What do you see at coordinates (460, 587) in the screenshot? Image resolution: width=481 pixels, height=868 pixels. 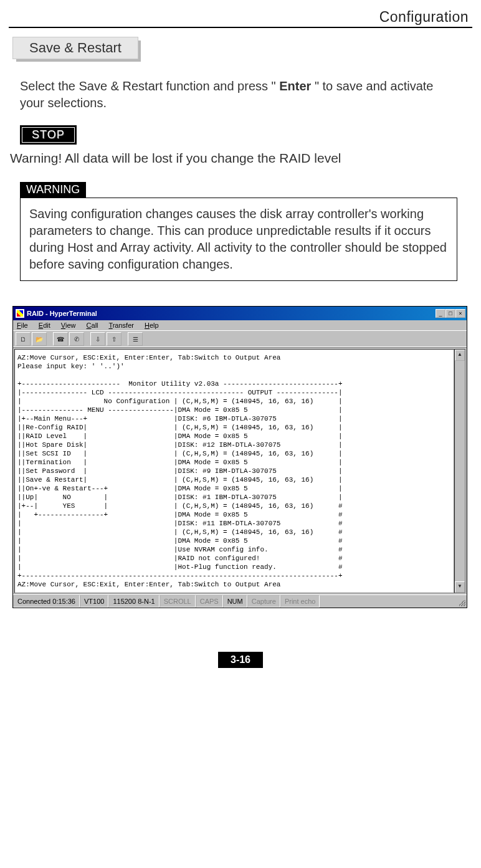 I see `scroll-down-icon: ▼` at bounding box center [460, 587].